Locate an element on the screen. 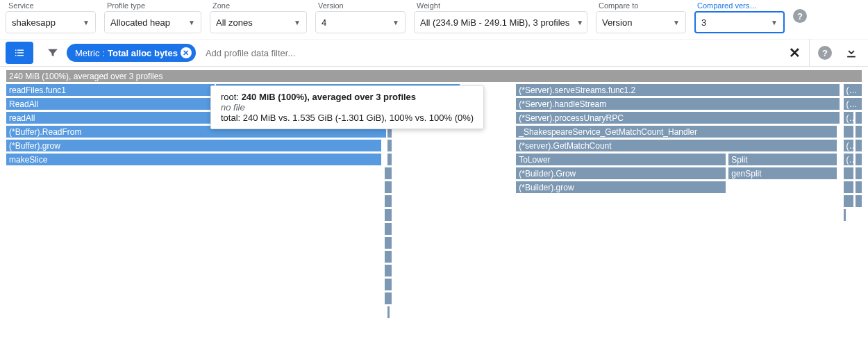 This screenshot has width=868, height=355. version-select: 4 ▼ is located at coordinates (360, 22).